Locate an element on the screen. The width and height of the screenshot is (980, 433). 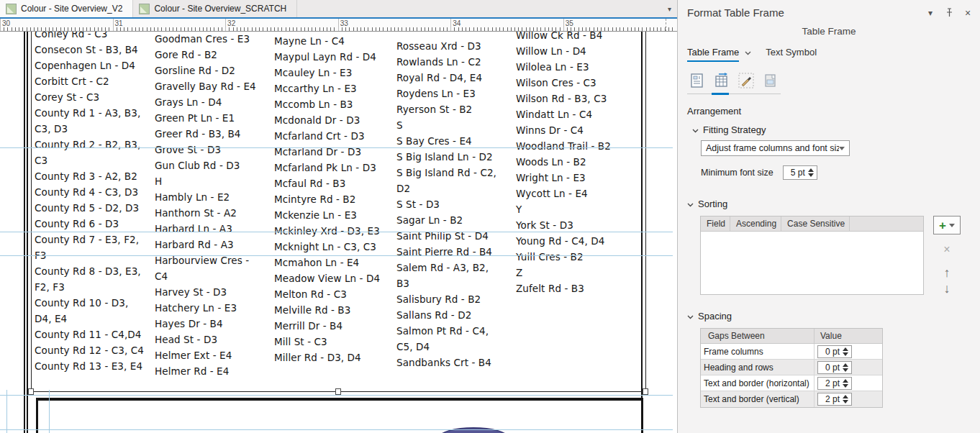
selection-handle-bottom-left is located at coordinates (31, 391).